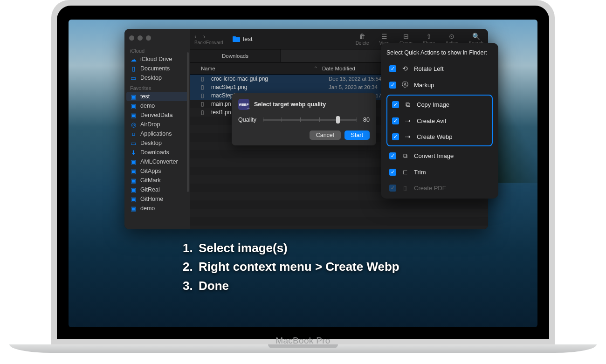  What do you see at coordinates (325, 135) in the screenshot?
I see `cancel-button: Cancel` at bounding box center [325, 135].